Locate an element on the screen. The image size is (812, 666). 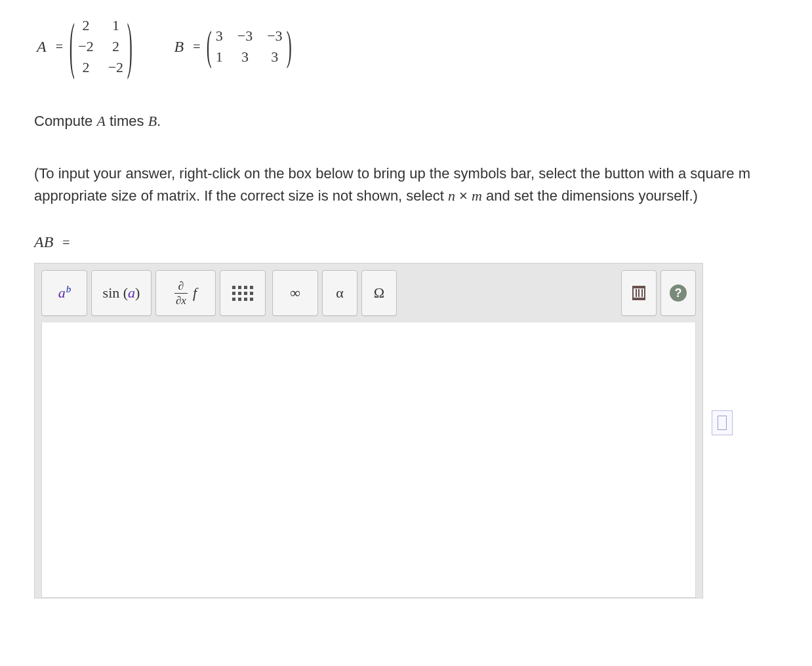
question-prompt: Compute A times B. is located at coordinates (423, 121).